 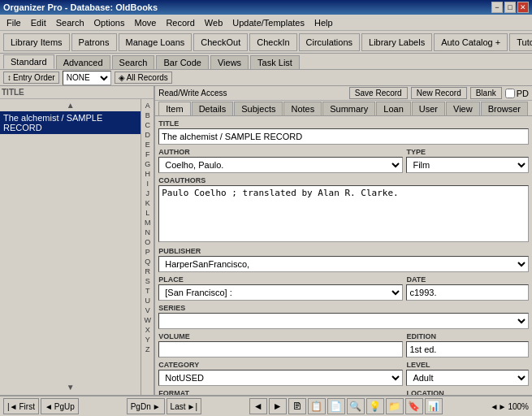 I want to click on alpha-p: P, so click(x=148, y=252).